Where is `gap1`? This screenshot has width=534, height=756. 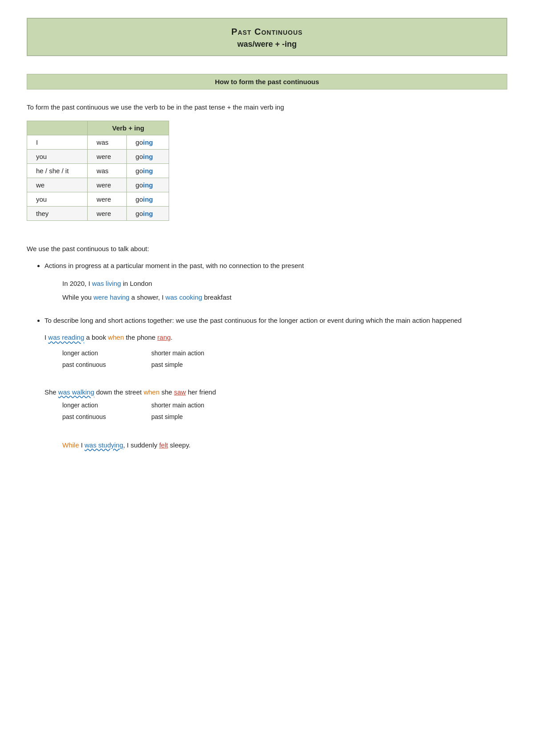 gap1 is located at coordinates (267, 240).